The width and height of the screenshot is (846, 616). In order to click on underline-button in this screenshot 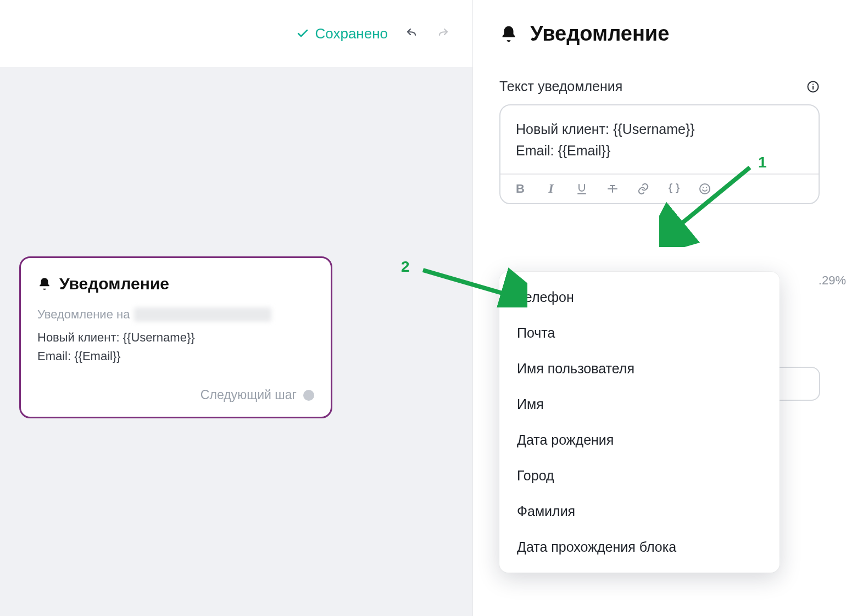, I will do `click(582, 189)`.